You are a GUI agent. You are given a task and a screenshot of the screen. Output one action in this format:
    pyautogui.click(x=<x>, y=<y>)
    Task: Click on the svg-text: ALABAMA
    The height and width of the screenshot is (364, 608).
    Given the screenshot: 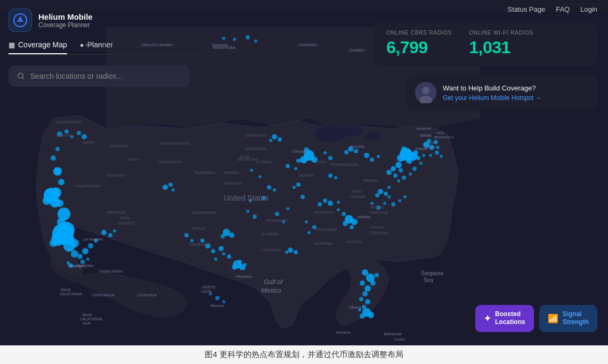 What is the action you would take?
    pyautogui.click(x=270, y=234)
    